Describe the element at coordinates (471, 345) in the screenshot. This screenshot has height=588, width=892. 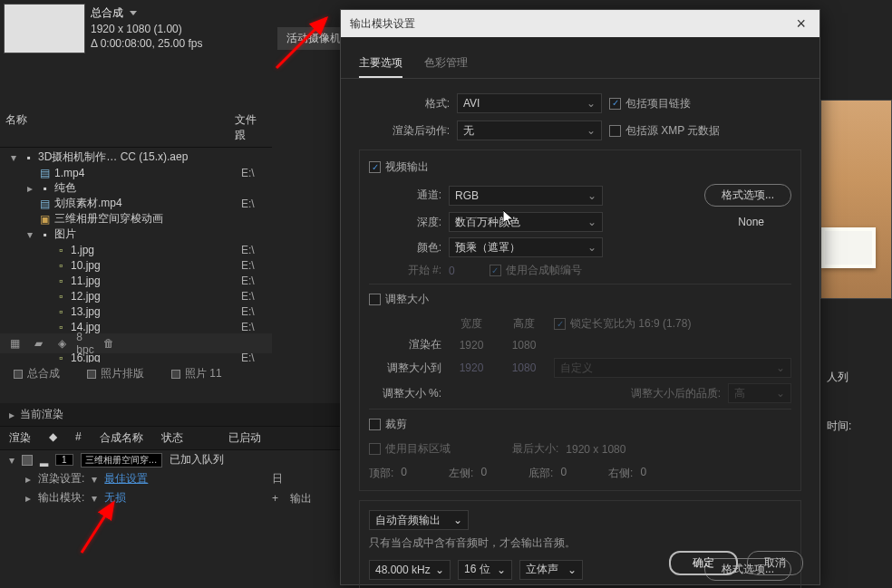
I see `render-width: 1920` at that location.